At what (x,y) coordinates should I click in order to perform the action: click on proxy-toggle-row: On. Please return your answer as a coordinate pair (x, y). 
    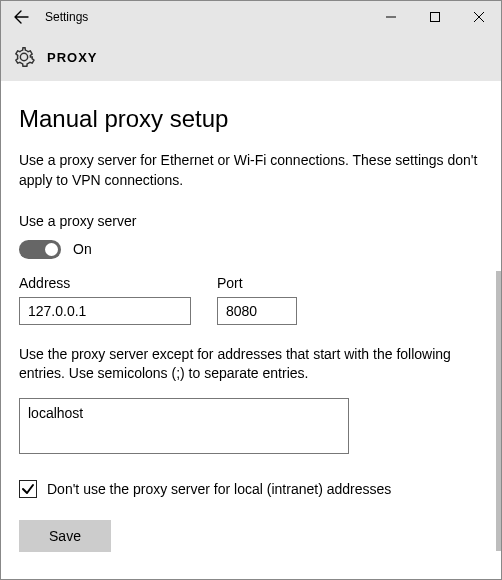
    Looking at the image, I should click on (251, 250).